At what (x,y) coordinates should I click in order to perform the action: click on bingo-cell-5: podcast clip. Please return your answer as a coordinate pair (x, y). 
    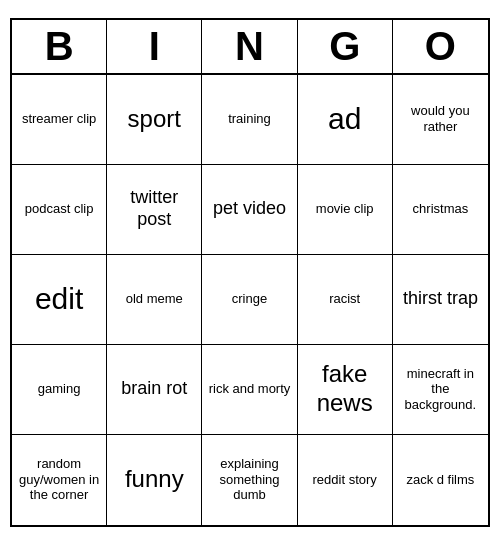
    Looking at the image, I should click on (60, 210).